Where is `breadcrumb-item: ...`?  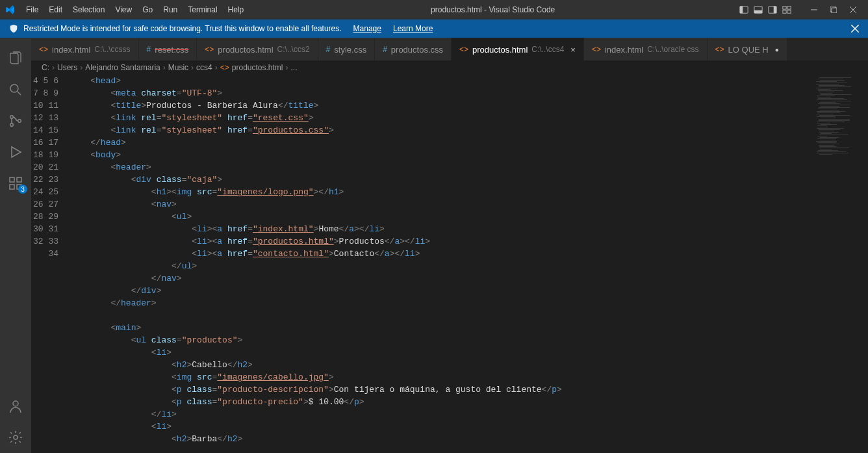 breadcrumb-item: ... is located at coordinates (294, 68).